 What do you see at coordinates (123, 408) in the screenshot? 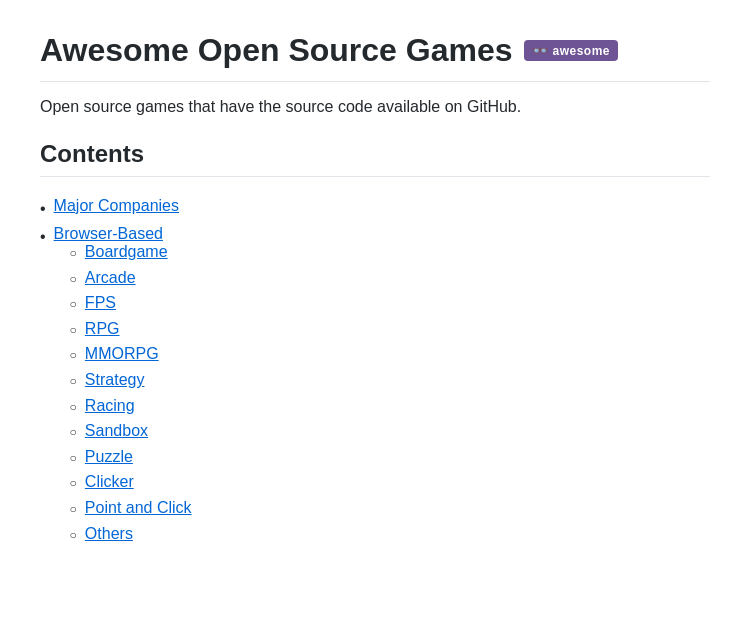
I see `list-item: ○ Racing` at bounding box center [123, 408].